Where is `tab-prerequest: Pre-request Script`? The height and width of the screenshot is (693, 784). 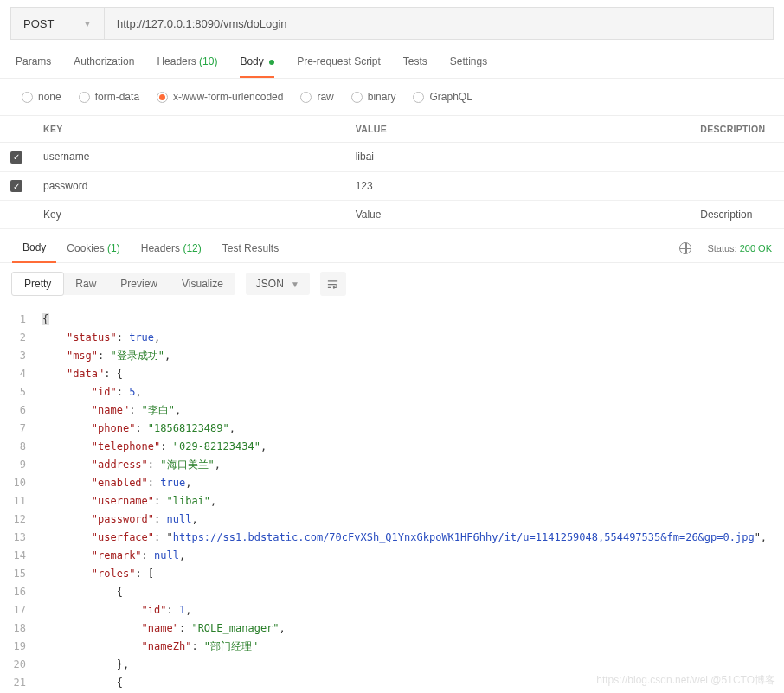 tab-prerequest: Pre-request Script is located at coordinates (339, 67).